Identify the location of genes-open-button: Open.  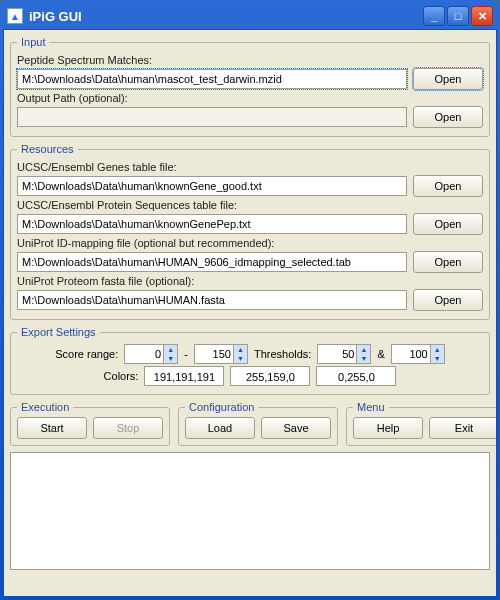
(448, 186).